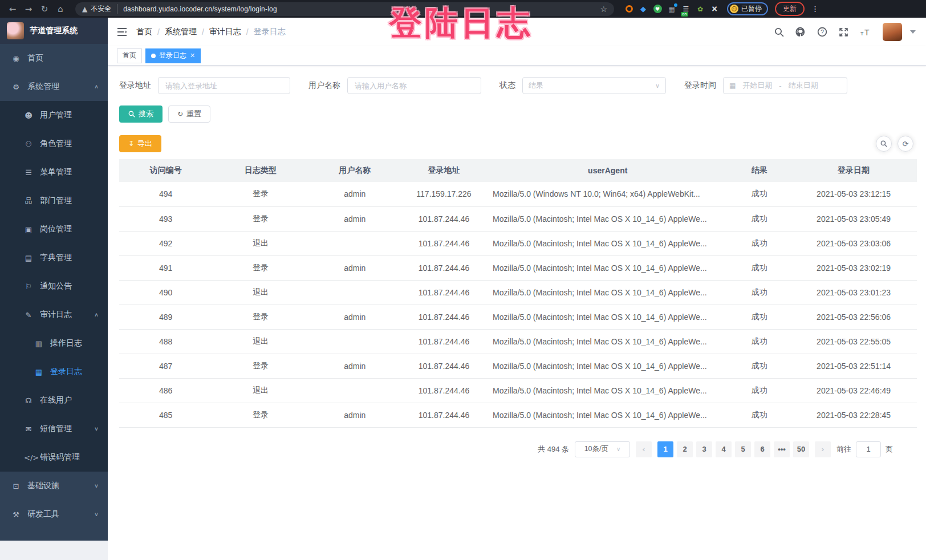 The image size is (926, 560). Describe the element at coordinates (866, 32) in the screenshot. I see `font-size-icon: TT` at that location.